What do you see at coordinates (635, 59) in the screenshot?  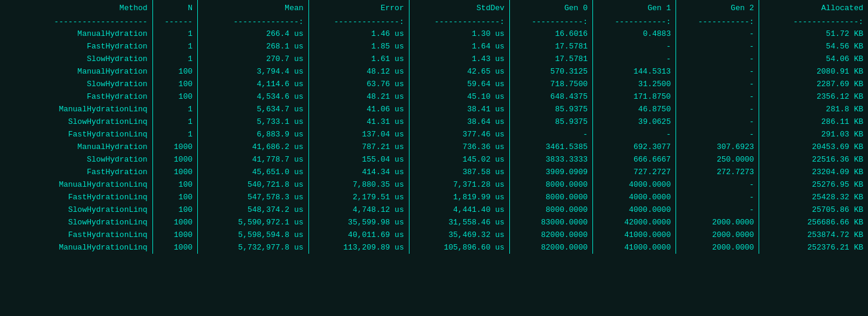 I see `cell-row2-col6: -` at bounding box center [635, 59].